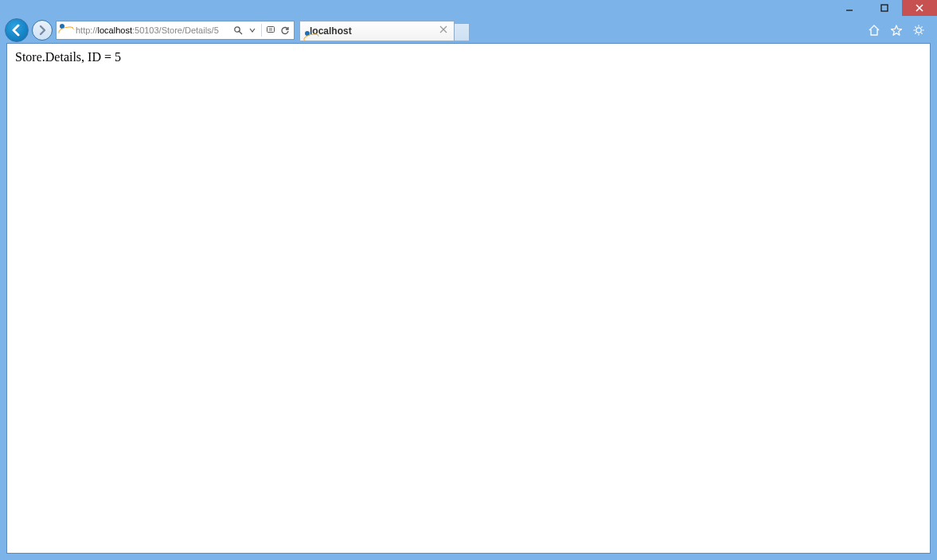 The image size is (937, 560). What do you see at coordinates (261, 30) in the screenshot?
I see `address-bar-controls` at bounding box center [261, 30].